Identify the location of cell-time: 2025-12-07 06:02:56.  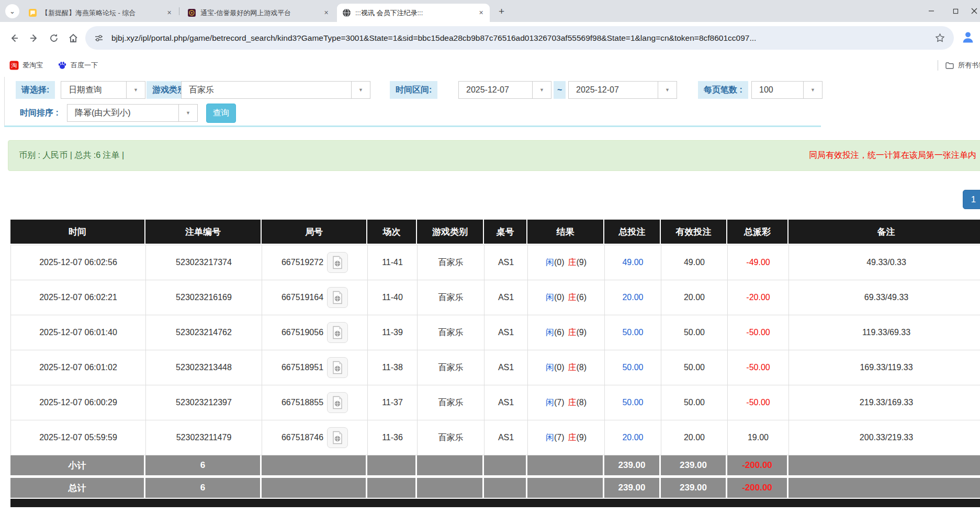
(78, 262).